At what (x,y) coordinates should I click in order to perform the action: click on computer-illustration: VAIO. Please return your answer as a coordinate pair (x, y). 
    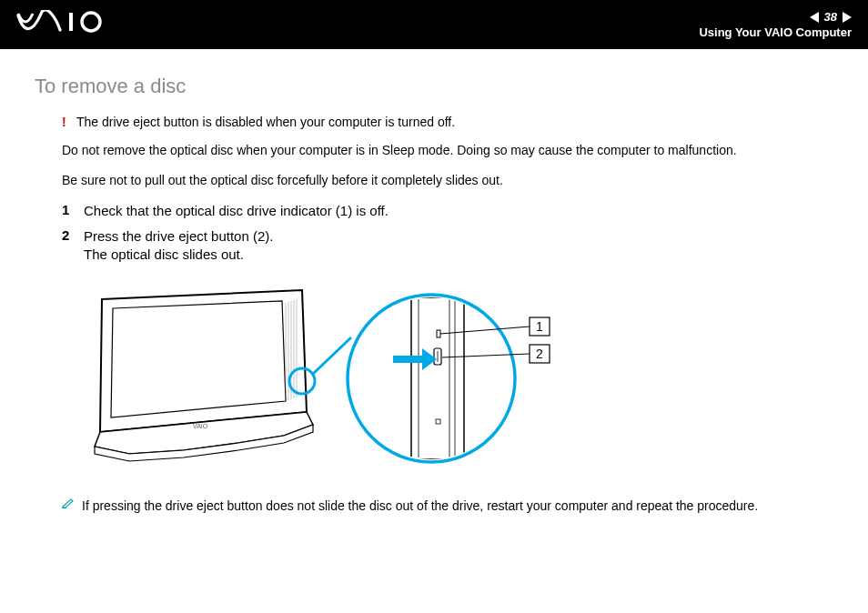
    Looking at the image, I should click on (205, 376).